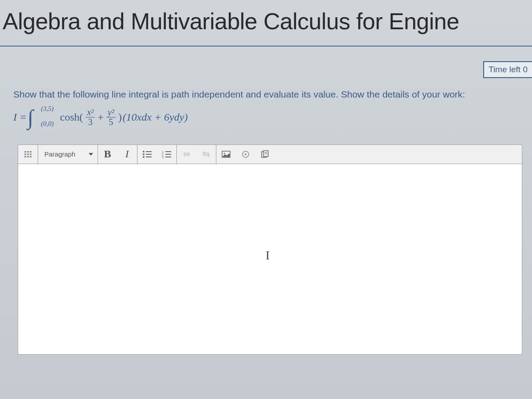 This screenshot has height=399, width=532. I want to click on fraction-y: y² 5, so click(111, 117).